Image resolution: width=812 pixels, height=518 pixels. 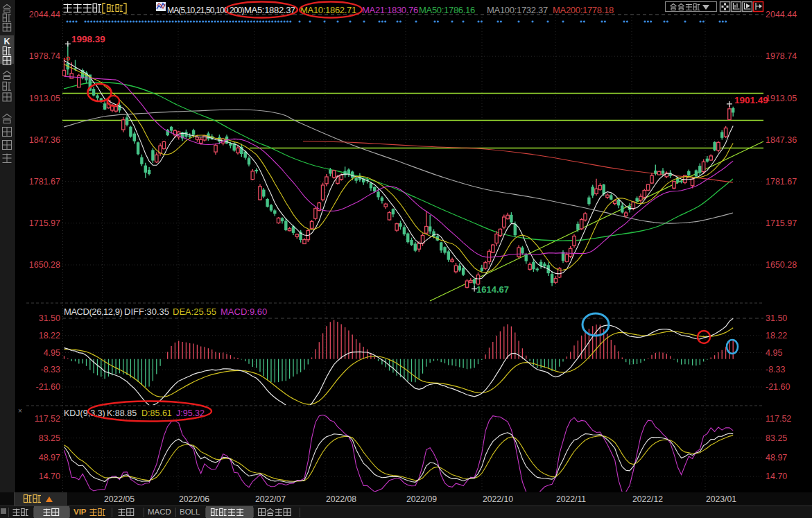 What do you see at coordinates (89, 39) in the screenshot?
I see `svg-text: 1998.39` at bounding box center [89, 39].